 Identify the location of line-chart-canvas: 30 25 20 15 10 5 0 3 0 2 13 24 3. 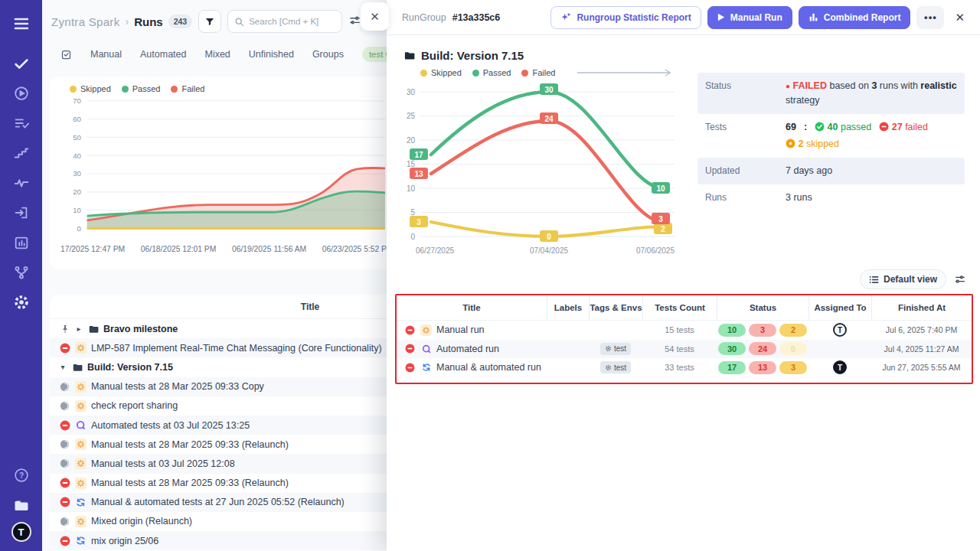
(540, 168).